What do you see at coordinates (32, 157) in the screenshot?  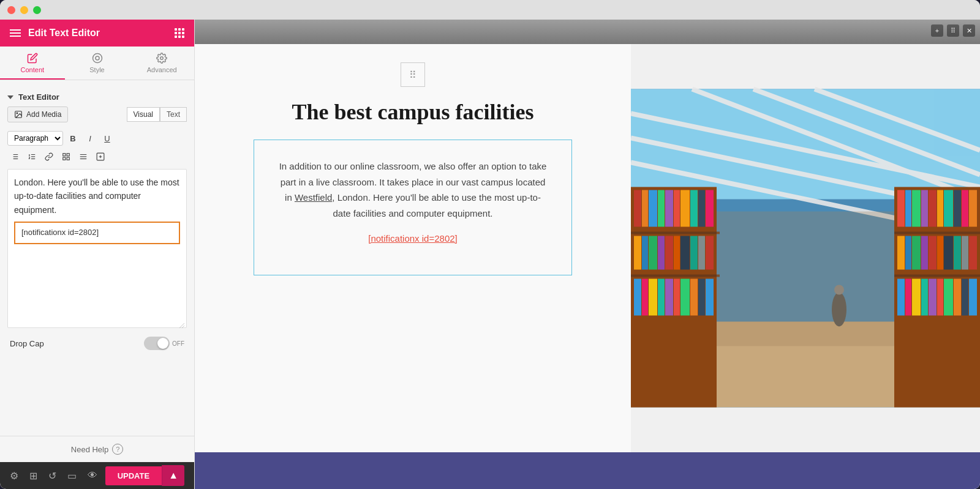 I see `list-ordered-button` at bounding box center [32, 157].